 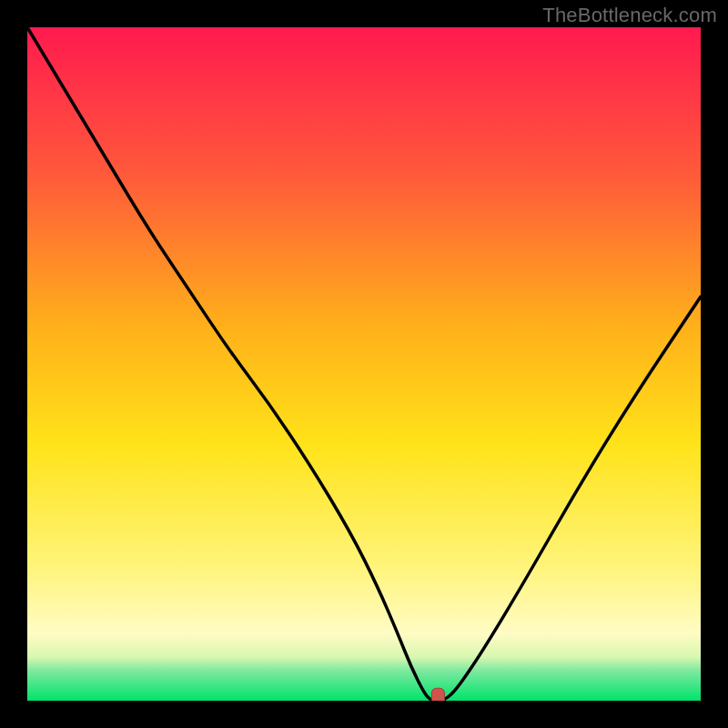 What do you see at coordinates (630, 15) in the screenshot?
I see `watermark-text: TheBottleneck.com` at bounding box center [630, 15].